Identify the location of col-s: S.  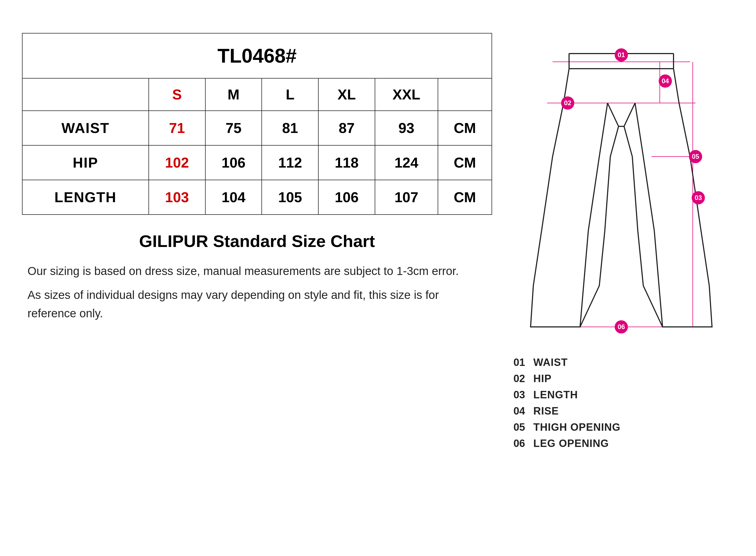
(177, 95).